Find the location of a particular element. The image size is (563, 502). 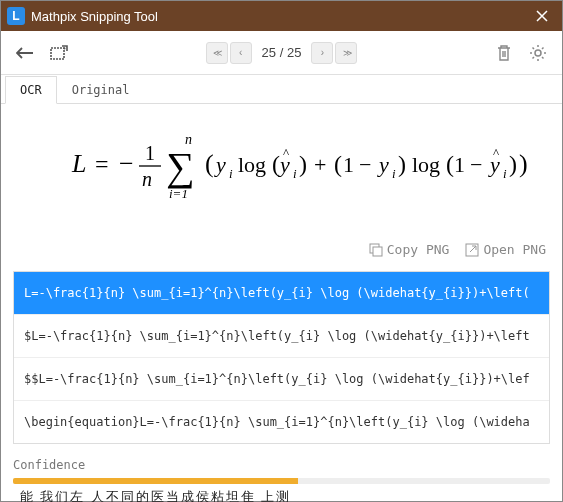

image-actions: Copy PNG Open PNG is located at coordinates (282, 250).